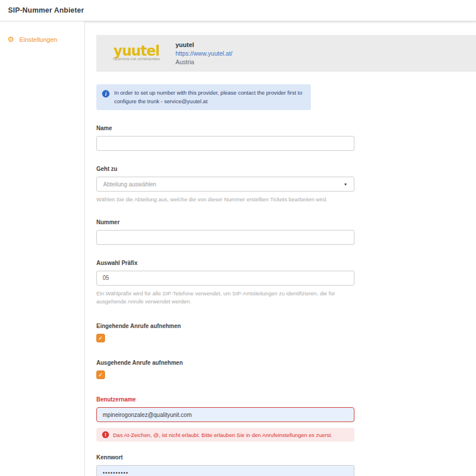  I want to click on provider-country: Austria, so click(204, 62).